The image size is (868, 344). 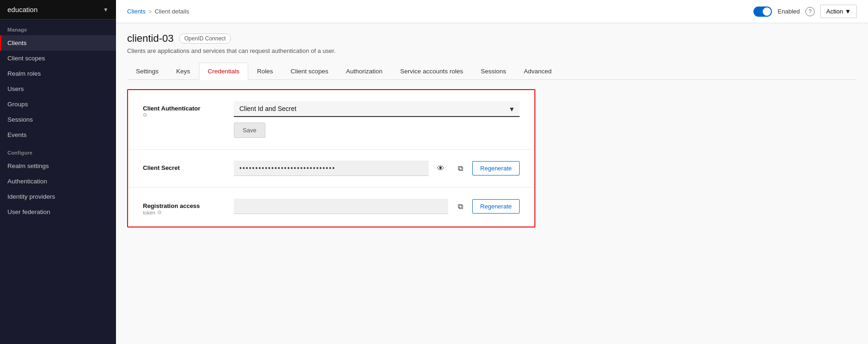 I want to click on client-authenticator-help: ⊙, so click(x=185, y=115).